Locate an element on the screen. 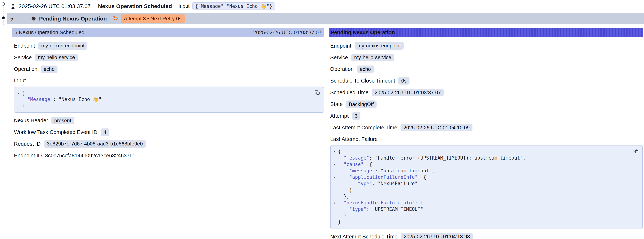 The image size is (644, 239). field-value-badge: 2025-02-26 UTC 01:04:10.09 is located at coordinates (436, 128).